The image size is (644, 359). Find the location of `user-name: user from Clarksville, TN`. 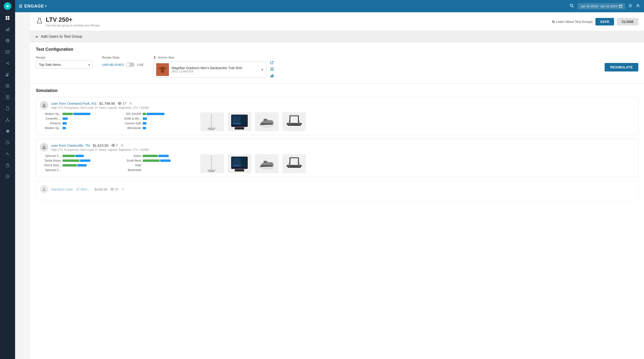

user-name: user from Clarksville, TN is located at coordinates (70, 146).